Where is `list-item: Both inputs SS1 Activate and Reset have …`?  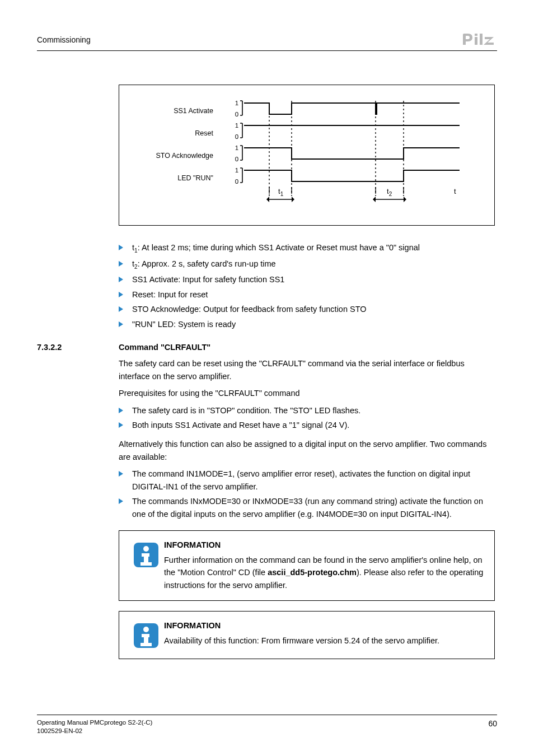
list-item: Both inputs SS1 Activate and Reset have … is located at coordinates (307, 425).